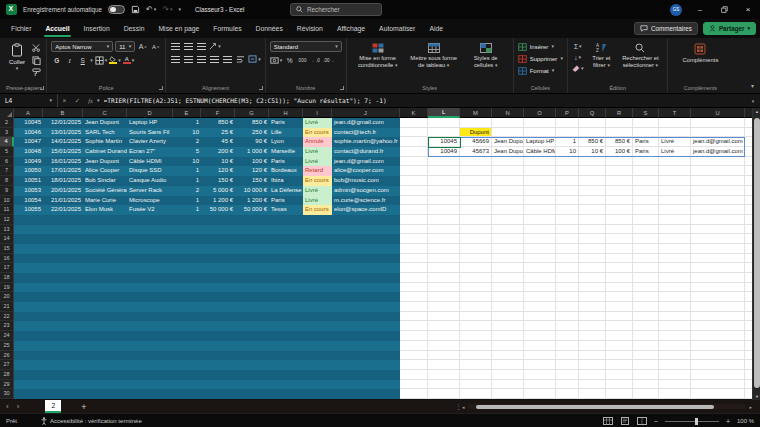 This screenshot has width=760, height=427. I want to click on cell-H20, so click(286, 297).